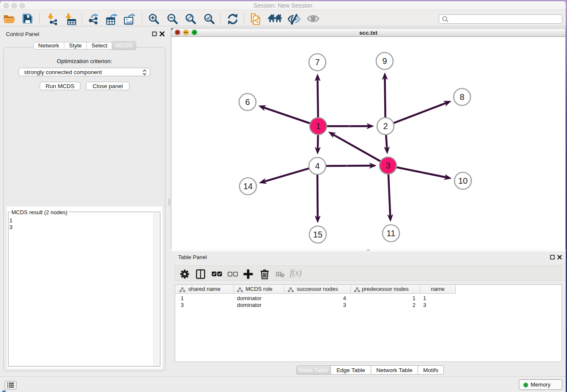 The image size is (567, 392). What do you see at coordinates (463, 181) in the screenshot?
I see `svg-text: 10` at bounding box center [463, 181].